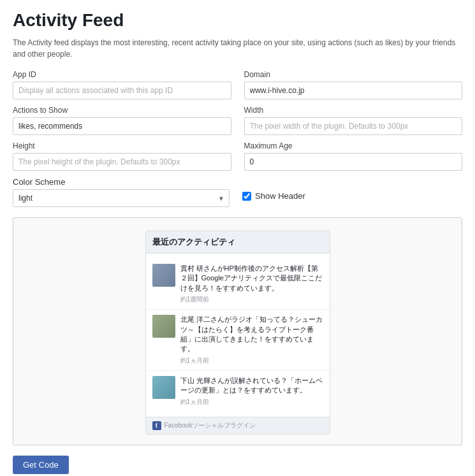 The width and height of the screenshot is (475, 476). What do you see at coordinates (237, 20) in the screenshot?
I see `page-title: Activity Feed` at bounding box center [237, 20].